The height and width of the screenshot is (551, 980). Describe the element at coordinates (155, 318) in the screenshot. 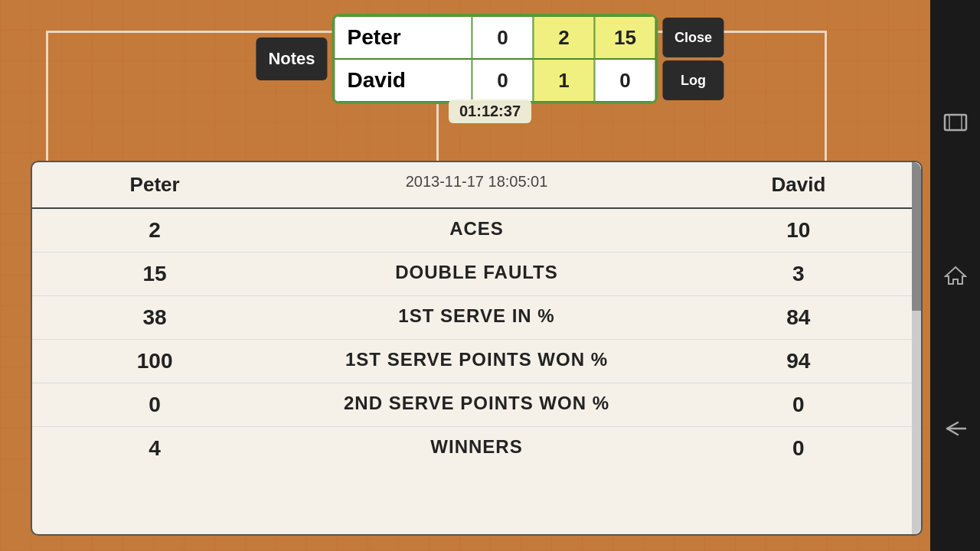

I see `stats-p1-val-2: 38` at that location.